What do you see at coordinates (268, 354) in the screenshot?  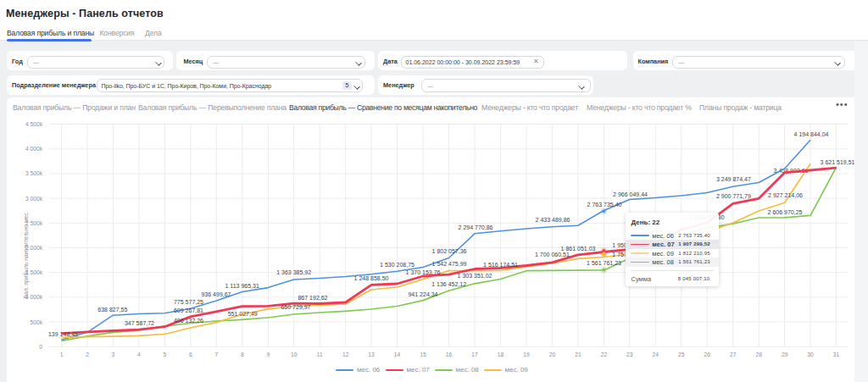 I see `svg-text: 9` at bounding box center [268, 354].